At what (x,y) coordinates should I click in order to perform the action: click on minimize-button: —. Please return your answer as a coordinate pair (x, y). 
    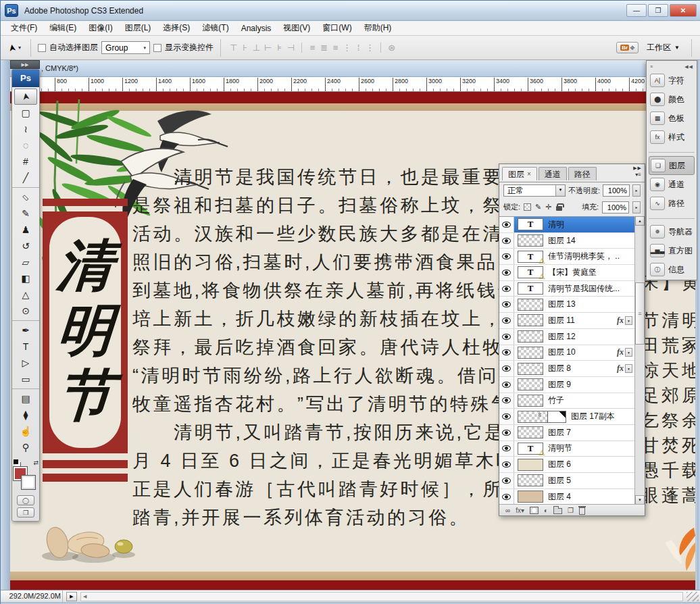
    Looking at the image, I should click on (636, 11).